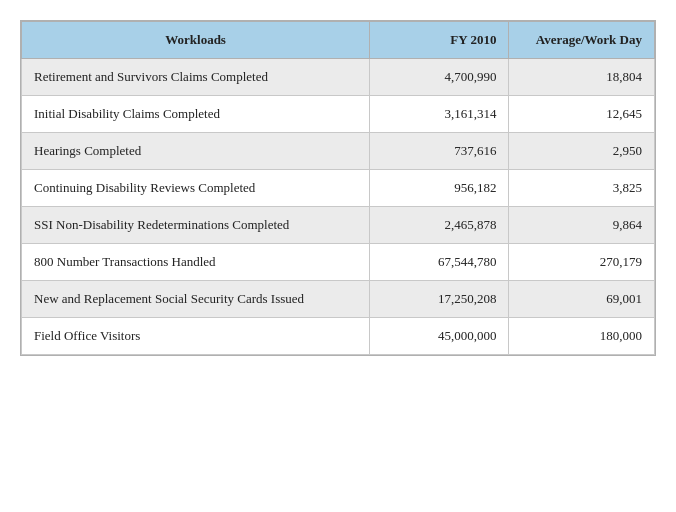 This screenshot has width=676, height=512. I want to click on table-header-row: Workloads FY 2010 Average/Work Day, so click(338, 40).